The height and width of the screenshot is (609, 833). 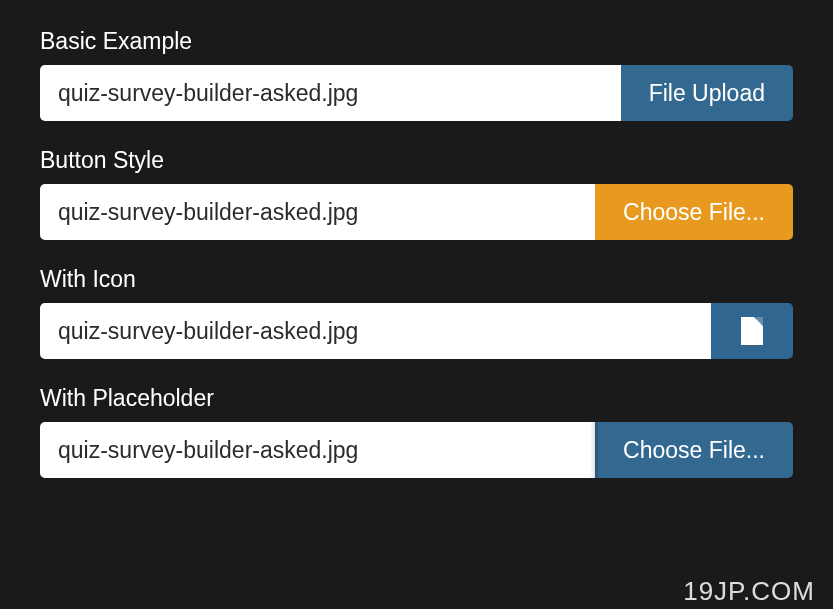 What do you see at coordinates (416, 42) in the screenshot?
I see `label-basic: Basic Example` at bounding box center [416, 42].